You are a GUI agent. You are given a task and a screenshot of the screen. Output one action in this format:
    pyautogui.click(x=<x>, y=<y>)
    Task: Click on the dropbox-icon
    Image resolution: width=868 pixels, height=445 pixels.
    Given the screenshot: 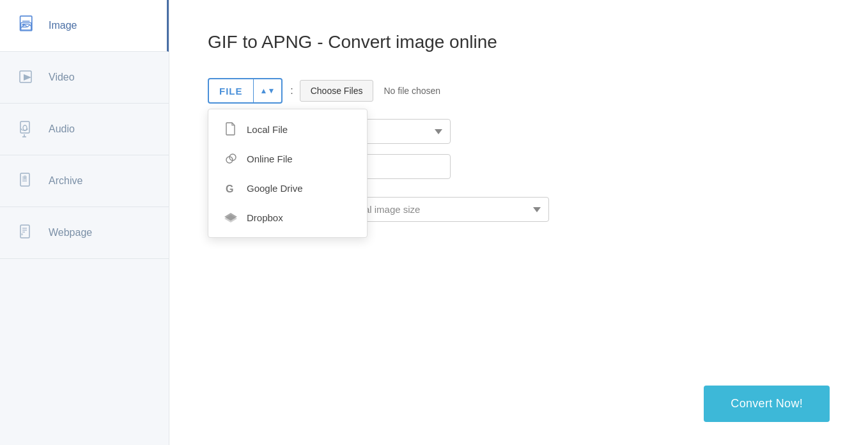 What is the action you would take?
    pyautogui.click(x=231, y=217)
    